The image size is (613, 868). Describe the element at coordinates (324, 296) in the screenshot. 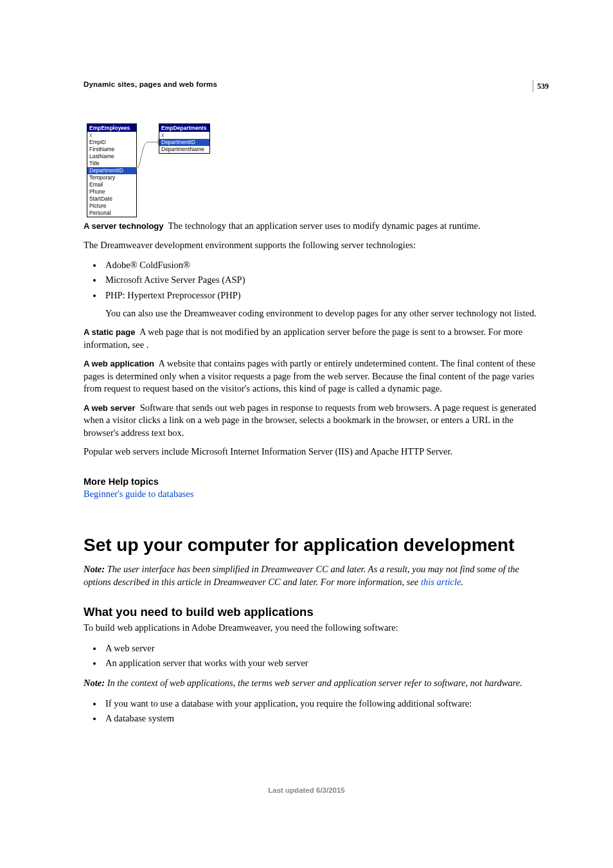

I see `list-item: PHP: Hypertext Preprocessor (PHP)` at that location.